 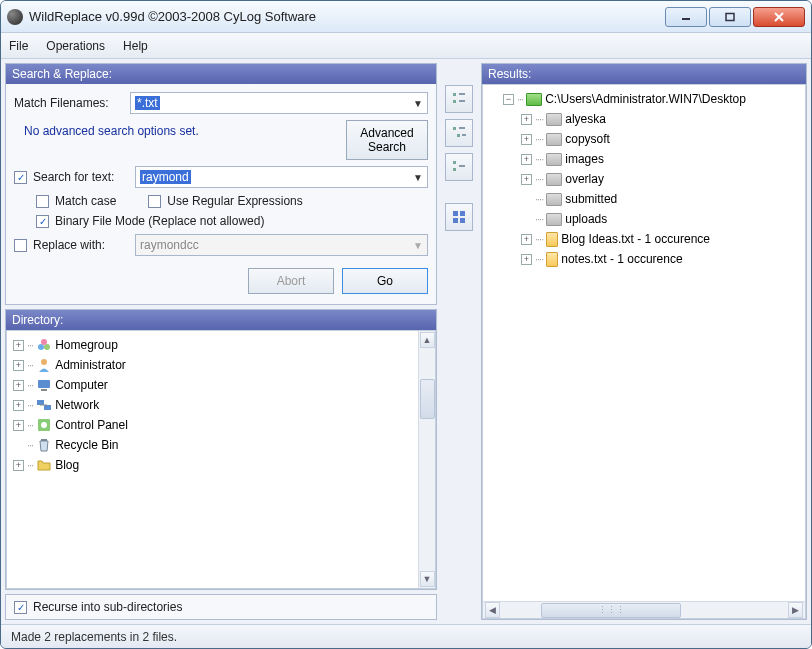 What do you see at coordinates (644, 159) in the screenshot?
I see `results-item: +····images` at bounding box center [644, 159].